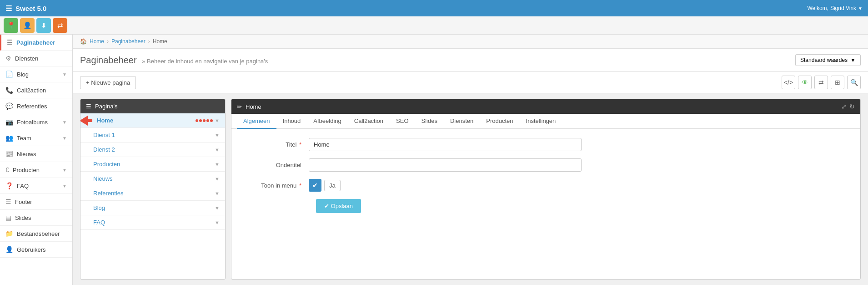 This screenshot has height=285, width=868. What do you see at coordinates (470, 83) in the screenshot?
I see `toolbar: + Nieuwe pagina </> 👁 ⇄ ⊞ 🔍` at bounding box center [470, 83].